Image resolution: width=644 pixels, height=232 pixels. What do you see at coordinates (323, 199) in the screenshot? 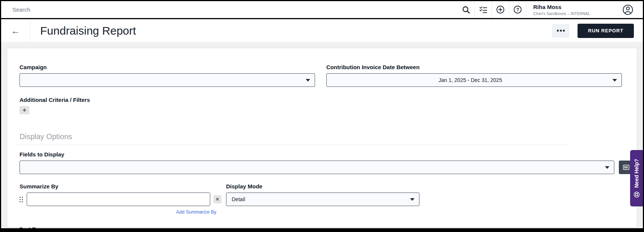
I see `display-mode-group: Display Mode Detail` at bounding box center [323, 199].